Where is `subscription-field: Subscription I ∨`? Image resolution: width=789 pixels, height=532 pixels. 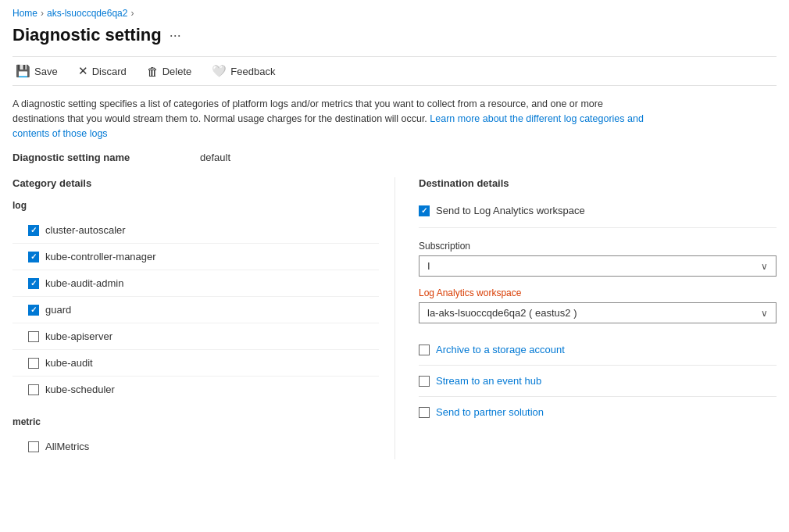 subscription-field: Subscription I ∨ is located at coordinates (598, 259).